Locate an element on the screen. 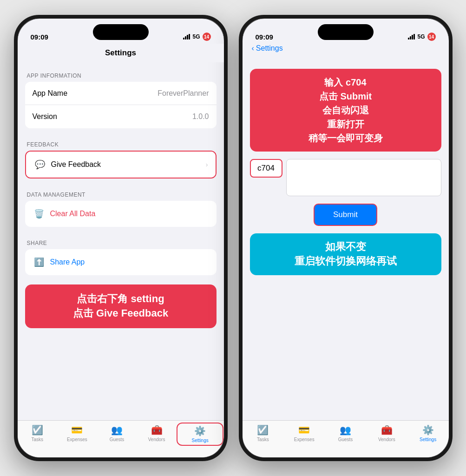 The height and width of the screenshot is (476, 466). tab-guests-right: 👥 Guests is located at coordinates (346, 433).